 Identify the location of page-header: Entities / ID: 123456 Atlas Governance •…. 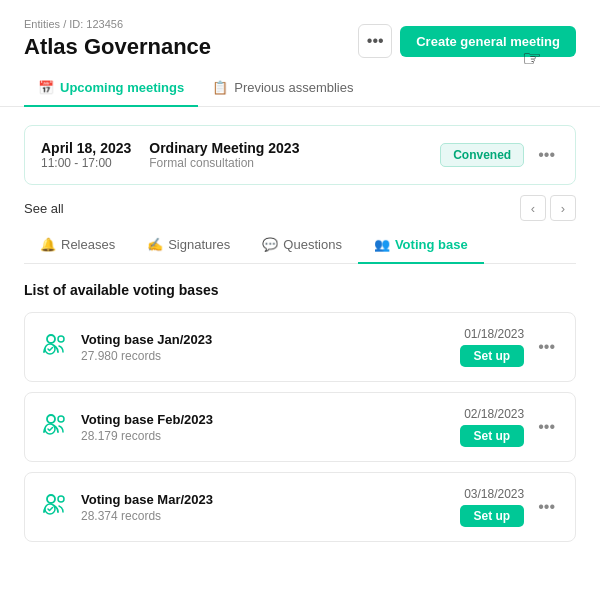
(300, 35).